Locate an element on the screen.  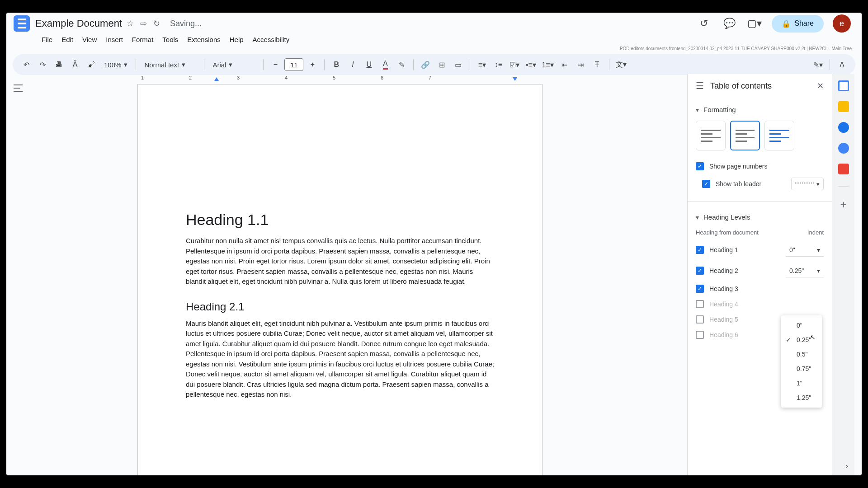
tab-leader-style-select: ▾ is located at coordinates (807, 184).